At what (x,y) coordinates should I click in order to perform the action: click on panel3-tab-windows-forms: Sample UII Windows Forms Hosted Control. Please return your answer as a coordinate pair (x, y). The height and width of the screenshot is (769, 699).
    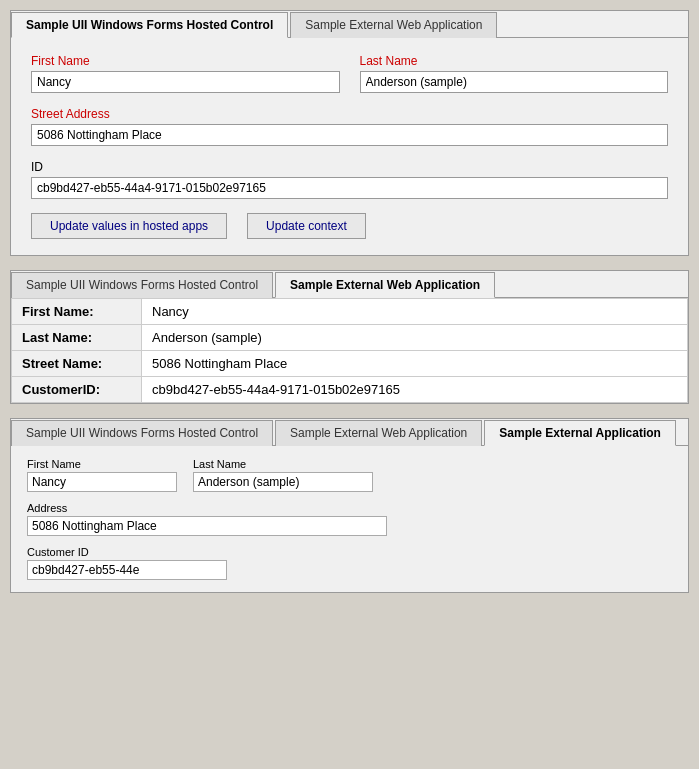
    Looking at the image, I should click on (142, 433).